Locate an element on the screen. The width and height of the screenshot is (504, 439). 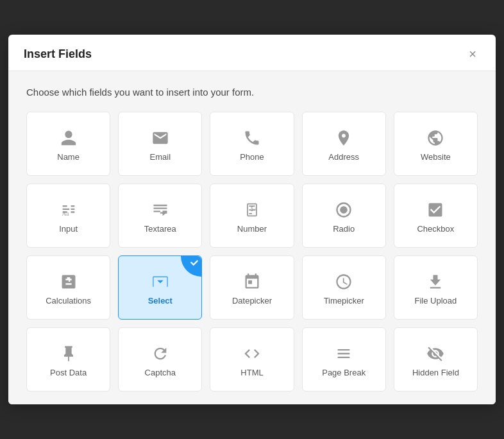
field-card-hidden-field: Hidden Field is located at coordinates (436, 359).